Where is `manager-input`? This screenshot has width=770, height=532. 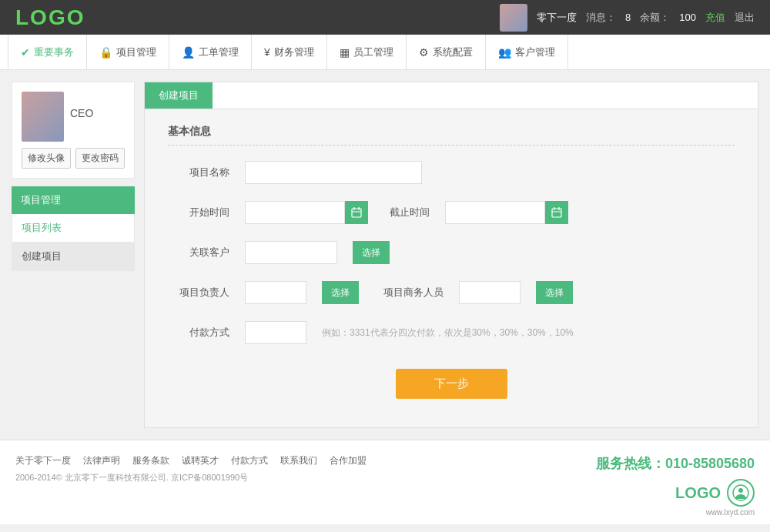 manager-input is located at coordinates (276, 293).